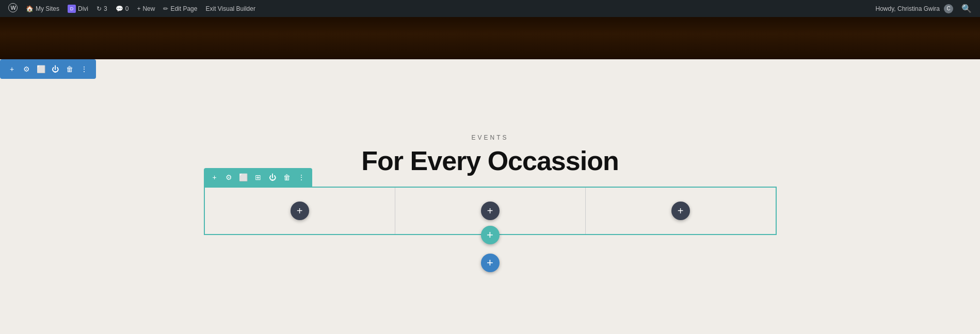 This screenshot has width=980, height=334. Describe the element at coordinates (490, 263) in the screenshot. I see `add-section-button: +` at that location.